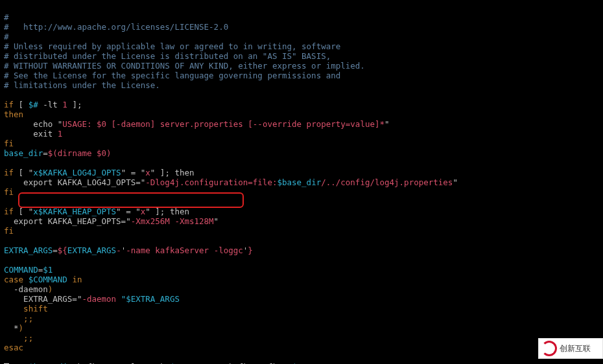 This screenshot has height=364, width=603. Describe the element at coordinates (12, 328) in the screenshot. I see `pat-star: *` at that location.